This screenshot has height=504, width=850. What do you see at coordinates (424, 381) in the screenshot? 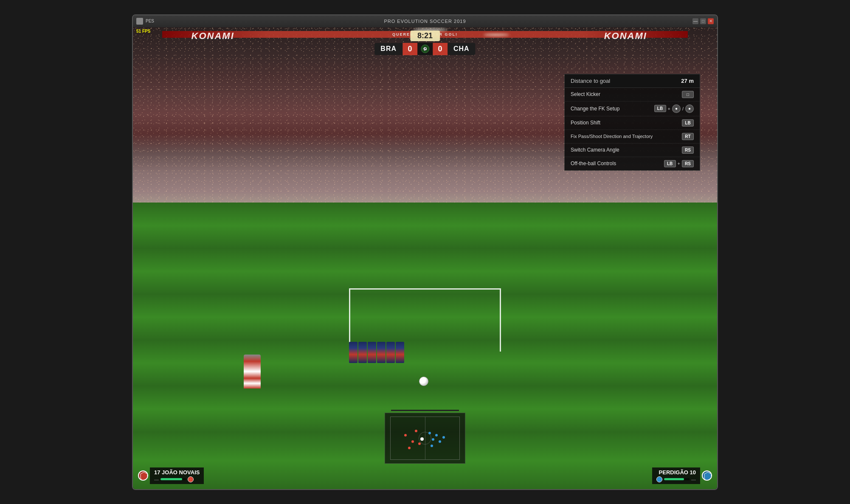
I see `football` at bounding box center [424, 381].